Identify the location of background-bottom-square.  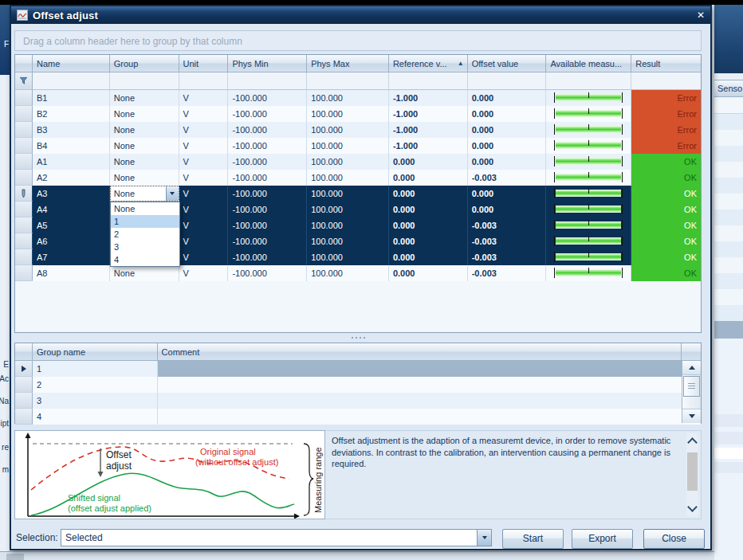
(15, 557).